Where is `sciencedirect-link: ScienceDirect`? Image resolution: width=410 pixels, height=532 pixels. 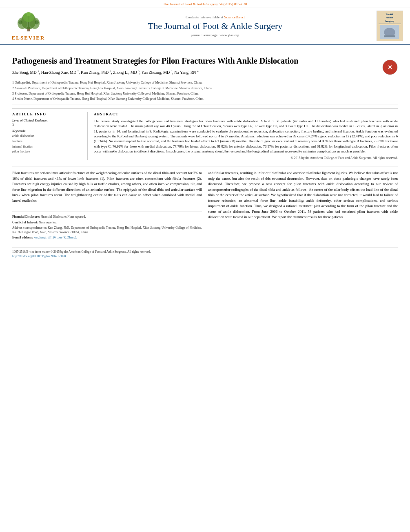
sciencedirect-link: ScienceDirect is located at coordinates (235, 17).